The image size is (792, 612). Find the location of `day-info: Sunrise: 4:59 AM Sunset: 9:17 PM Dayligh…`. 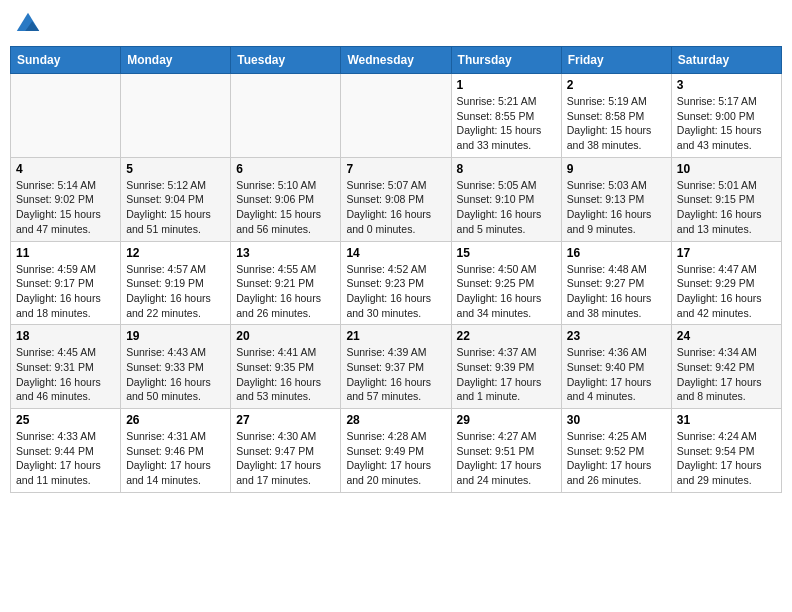

day-info: Sunrise: 4:59 AM Sunset: 9:17 PM Dayligh… is located at coordinates (66, 292).